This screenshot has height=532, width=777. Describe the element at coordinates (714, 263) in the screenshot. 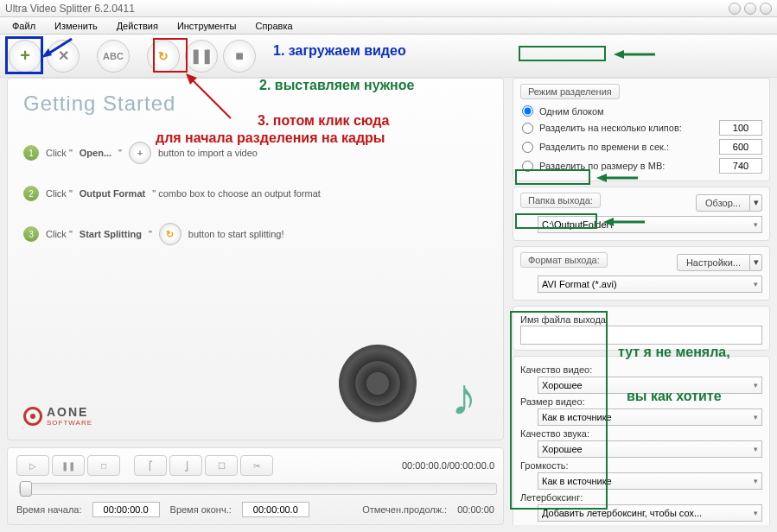

I see `settings-button: Настройки...` at that location.